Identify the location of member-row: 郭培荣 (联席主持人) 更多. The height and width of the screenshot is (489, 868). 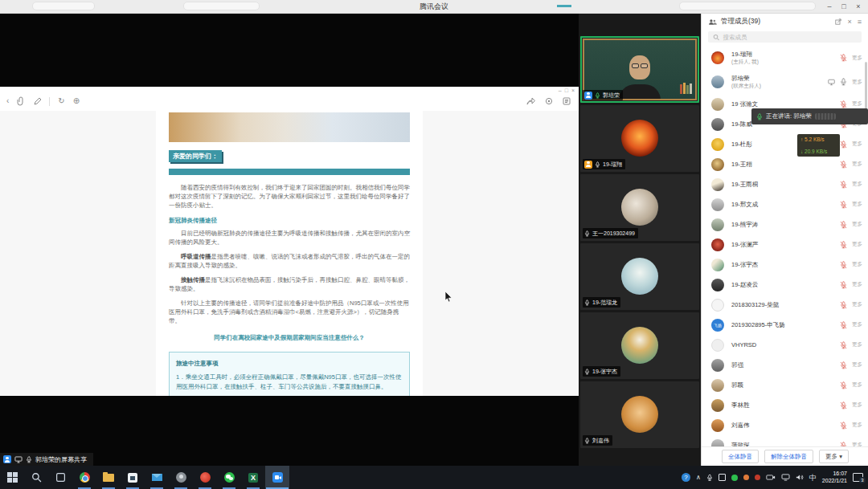
(784, 82).